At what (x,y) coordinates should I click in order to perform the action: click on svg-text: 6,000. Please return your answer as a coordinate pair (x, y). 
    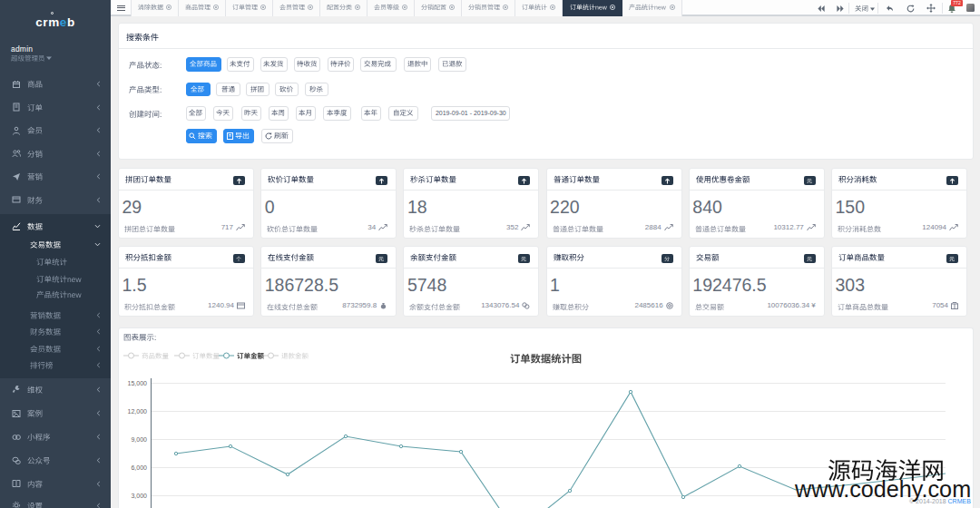
    Looking at the image, I should click on (139, 468).